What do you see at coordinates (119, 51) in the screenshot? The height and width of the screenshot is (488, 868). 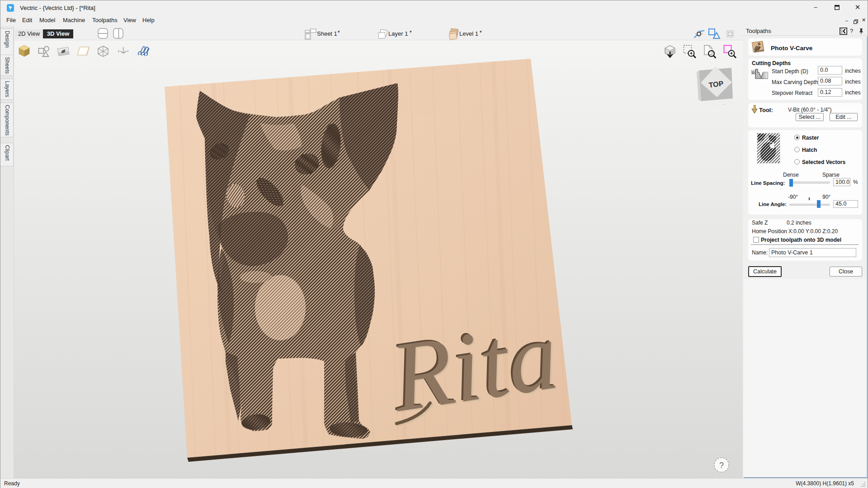 I see `svg-text: y` at bounding box center [119, 51].